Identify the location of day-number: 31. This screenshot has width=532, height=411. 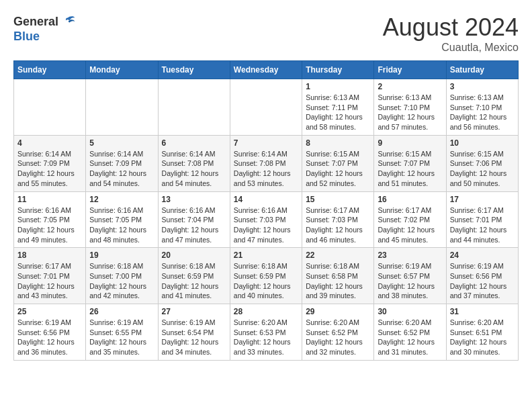
(482, 312).